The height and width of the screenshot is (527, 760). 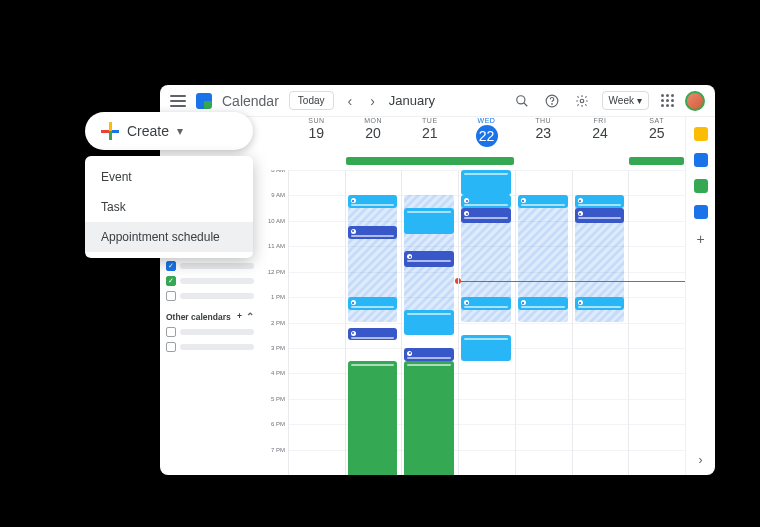 I want to click on time-label: 7 PM, so click(x=274, y=460).